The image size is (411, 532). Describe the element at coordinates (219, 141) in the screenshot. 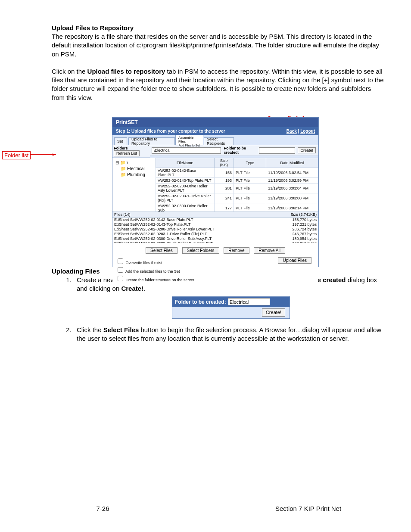

I see `tab-recipients: Select Recipients` at that location.